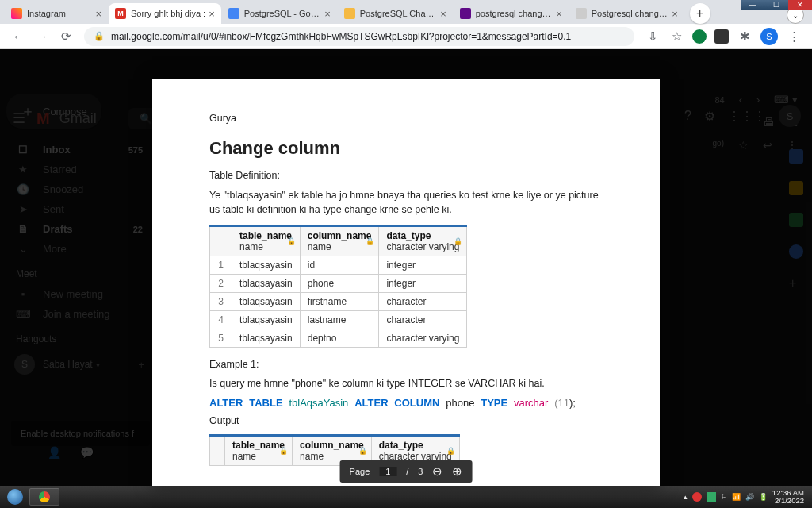 The image size is (812, 508). I want to click on url-text: mail.google.com/mail/u/0/#inbox/FMfcgzGm…, so click(341, 37).